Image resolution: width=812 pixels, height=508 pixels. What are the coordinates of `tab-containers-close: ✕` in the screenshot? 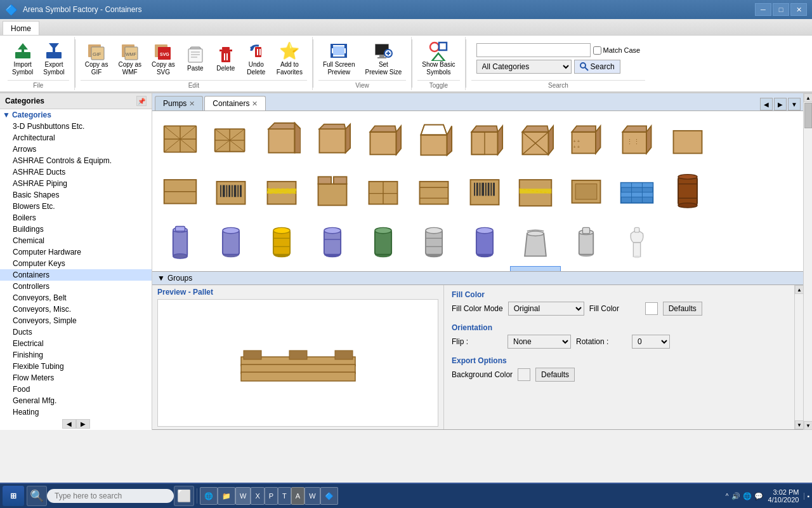 It's located at (255, 104).